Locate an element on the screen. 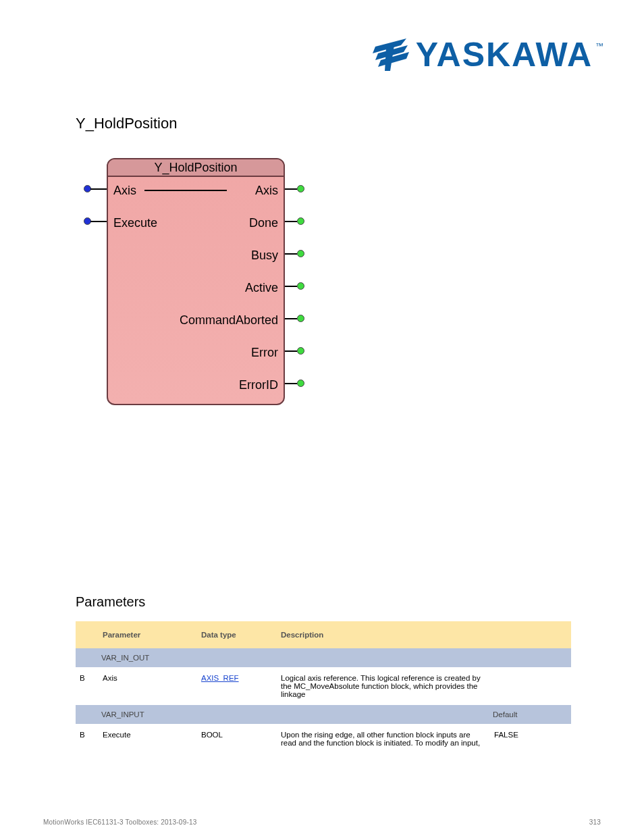 The width and height of the screenshot is (644, 834). table-section-extra is located at coordinates (531, 658).